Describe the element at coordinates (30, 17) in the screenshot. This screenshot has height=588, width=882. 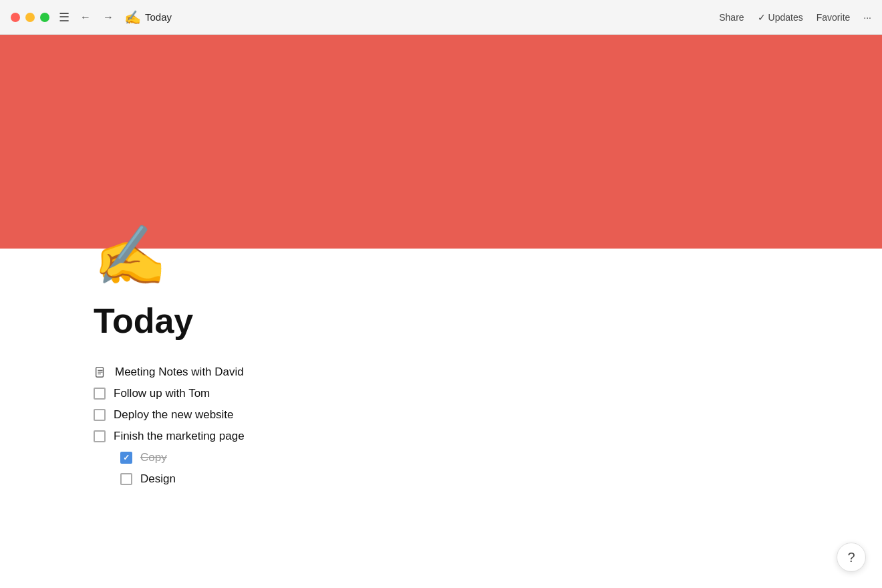
I see `minimize-button` at that location.